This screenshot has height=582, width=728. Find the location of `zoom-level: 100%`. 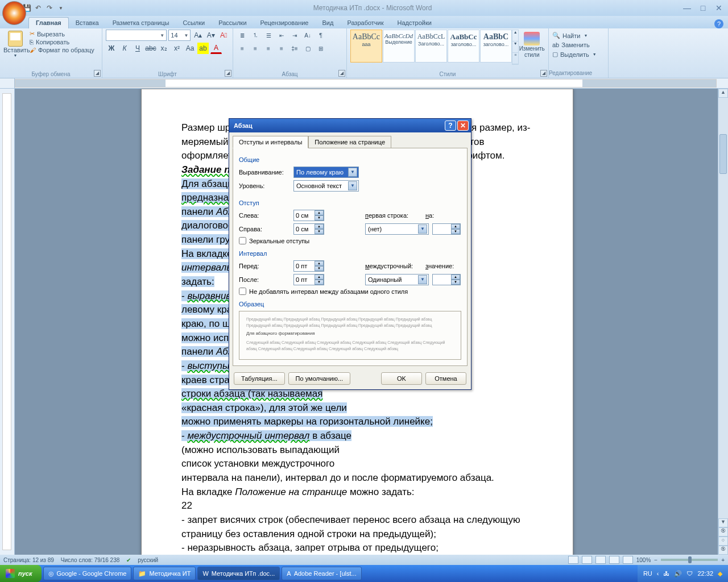

zoom-level: 100% is located at coordinates (644, 560).